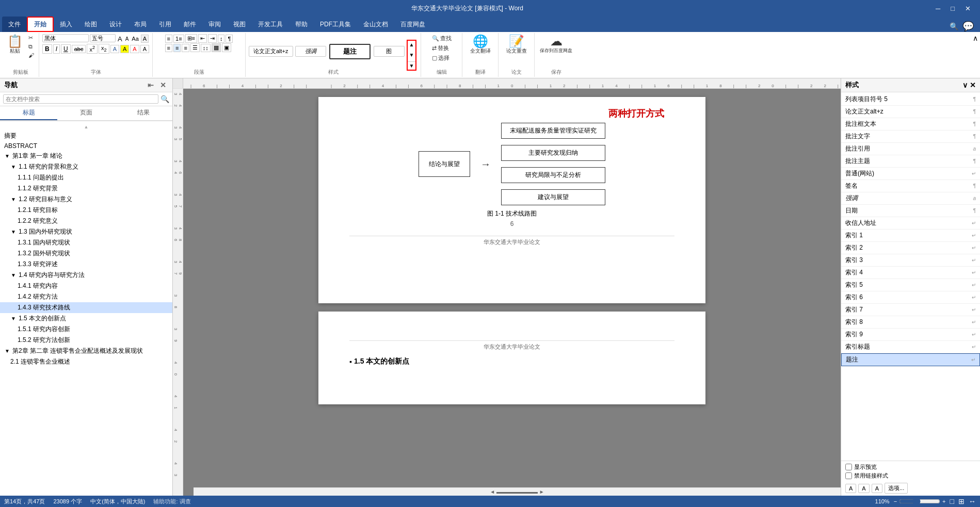 Image resolution: width=980 pixels, height=507 pixels. What do you see at coordinates (66, 38) in the screenshot?
I see `font-name-input` at bounding box center [66, 38].